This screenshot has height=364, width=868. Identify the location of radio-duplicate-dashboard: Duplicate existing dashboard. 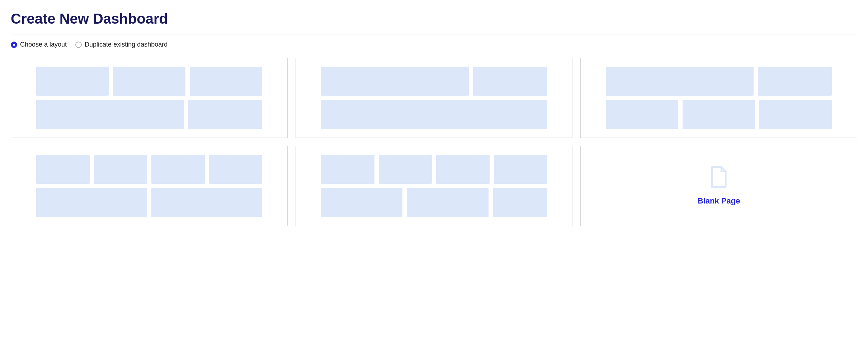
(121, 44).